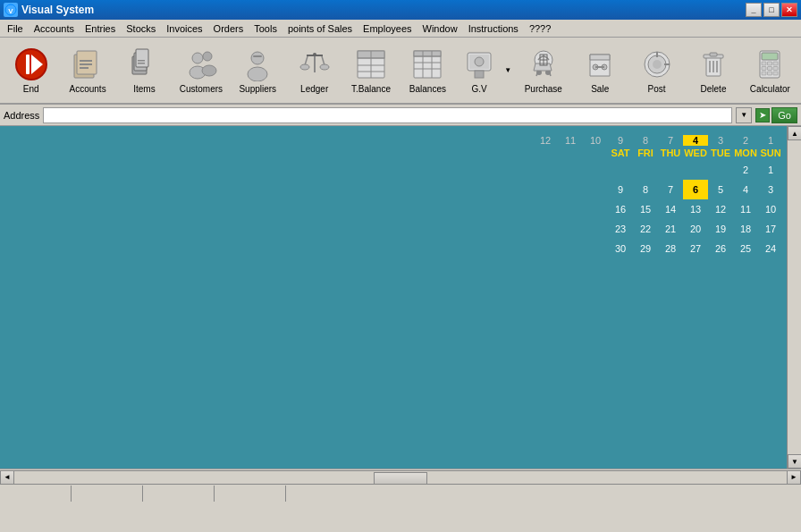  Describe the element at coordinates (145, 71) in the screenshot. I see `items-button: Items` at that location.